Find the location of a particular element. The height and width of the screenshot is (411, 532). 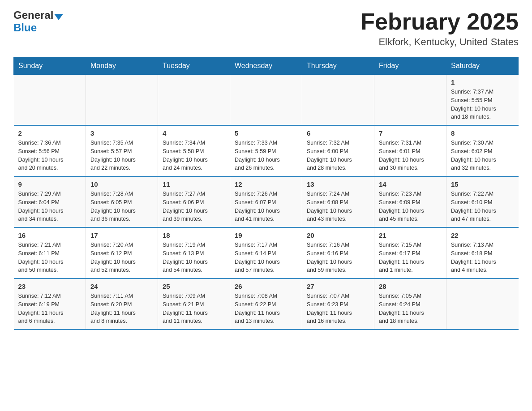

calendar-cell: 16Sunrise: 7:21 AM Sunset: 6:11 PM Dayli… is located at coordinates (50, 253).